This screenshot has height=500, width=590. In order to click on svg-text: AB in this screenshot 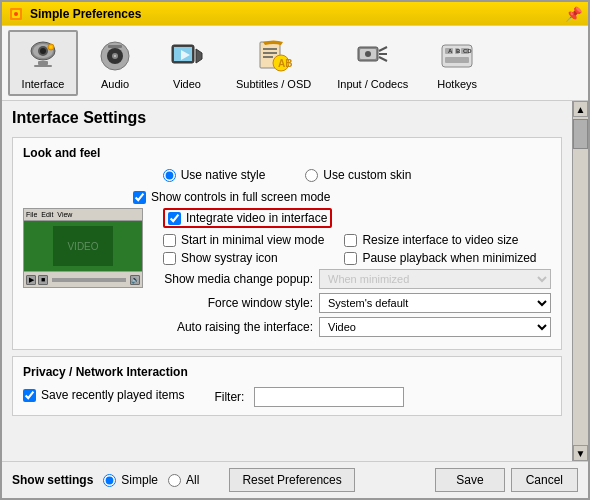, I will do `click(285, 64)`.